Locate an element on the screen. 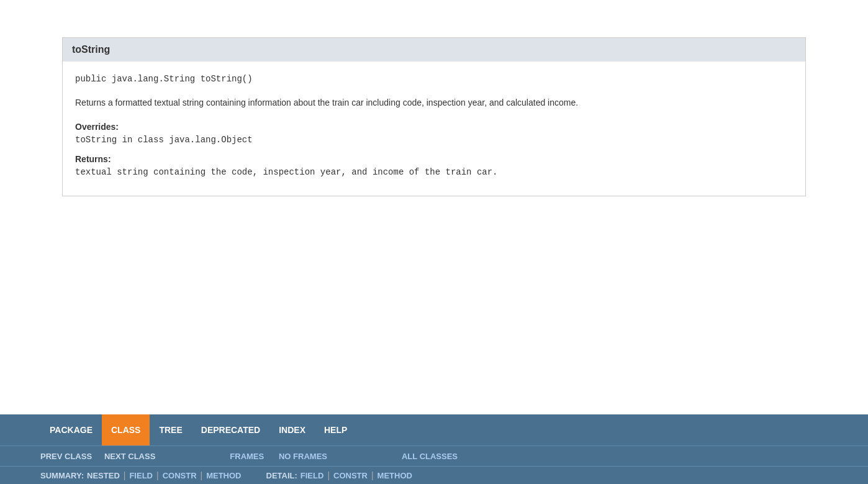  method-header: toString is located at coordinates (434, 50).